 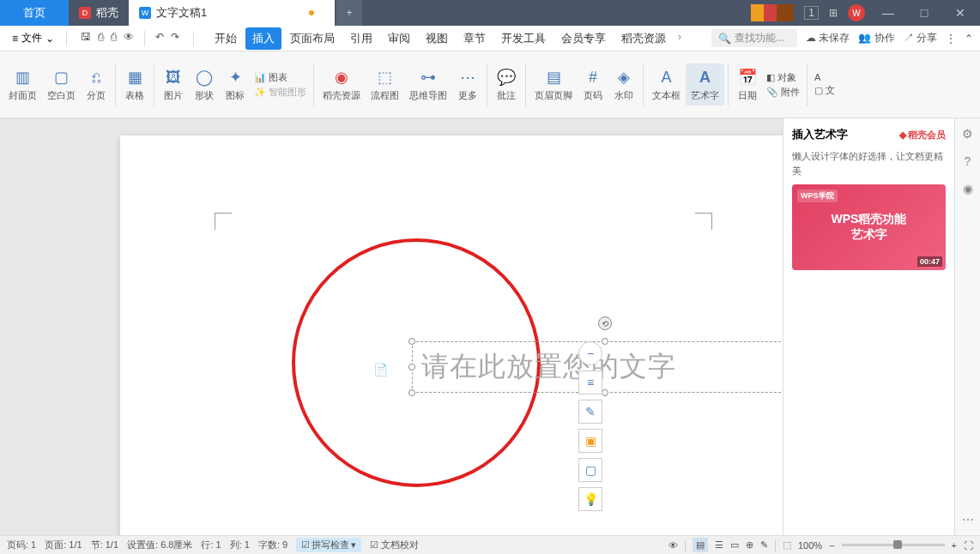 I want to click on docer-resource-button: ◉稻壳资源, so click(x=342, y=84).